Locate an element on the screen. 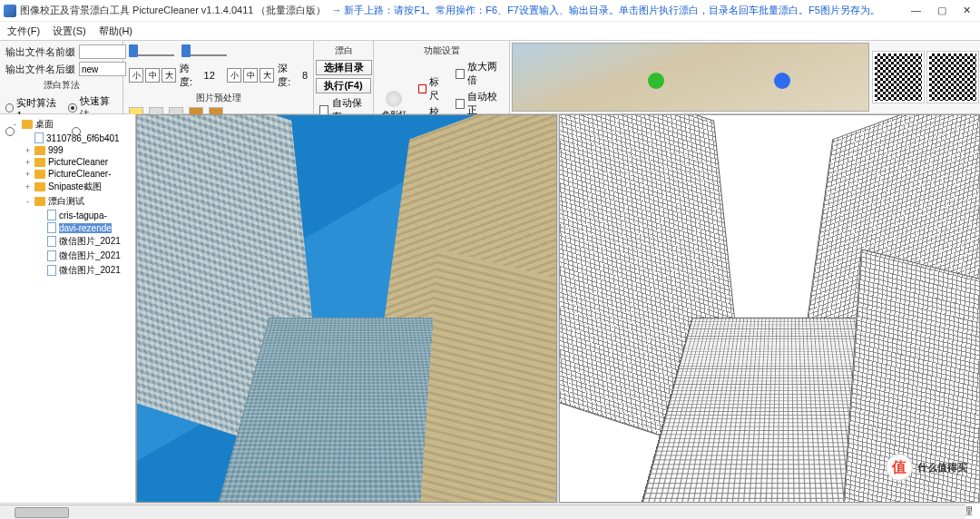 This screenshot has width=980, height=519. function-header: 功能设置 is located at coordinates (441, 51).